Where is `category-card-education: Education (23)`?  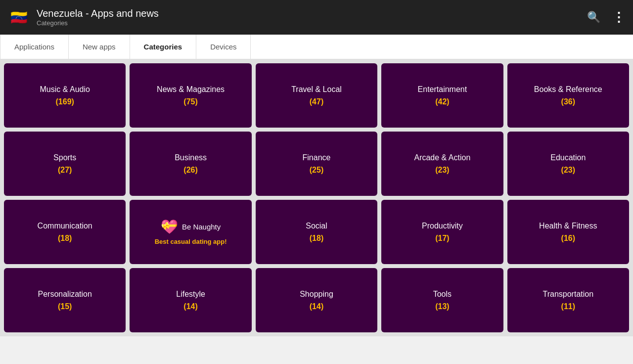
category-card-education: Education (23) is located at coordinates (568, 164).